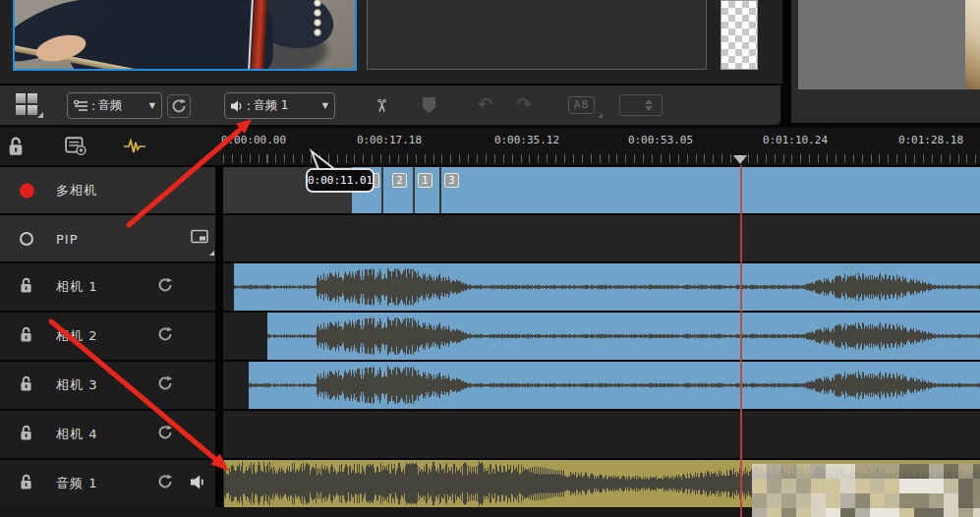 The image size is (980, 517). What do you see at coordinates (931, 140) in the screenshot?
I see `ruler-timestamp: 0:01:28.18` at bounding box center [931, 140].